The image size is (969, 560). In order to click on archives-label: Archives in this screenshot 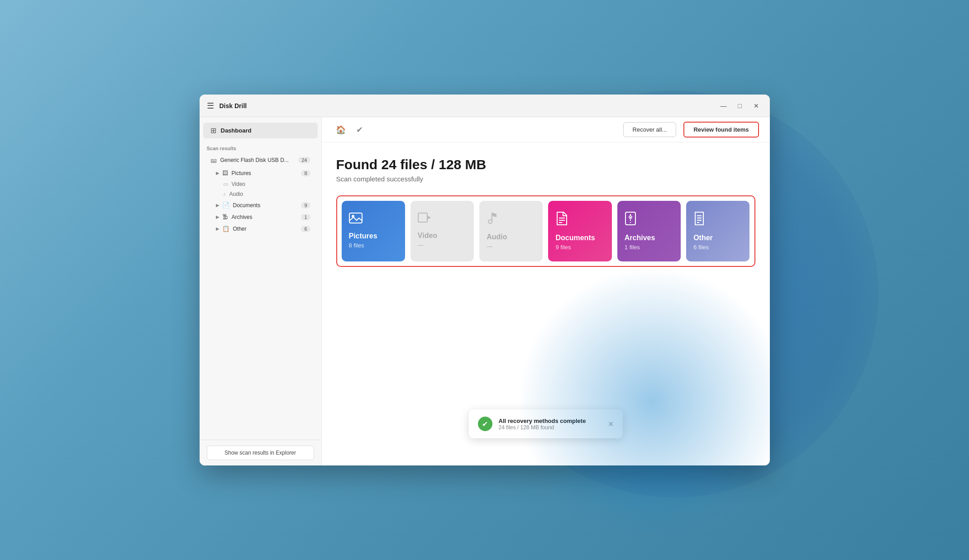, I will do `click(267, 217)`.